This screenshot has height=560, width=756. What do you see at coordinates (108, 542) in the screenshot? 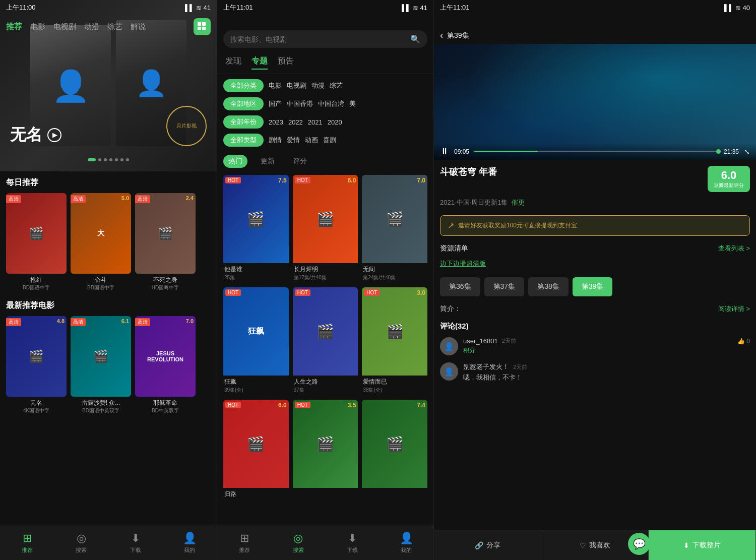
I see `bottom-nav-p1: ⊞ 推荐 ◎ 搜索 ⬇ 下载 👤 我的` at bounding box center [108, 542].